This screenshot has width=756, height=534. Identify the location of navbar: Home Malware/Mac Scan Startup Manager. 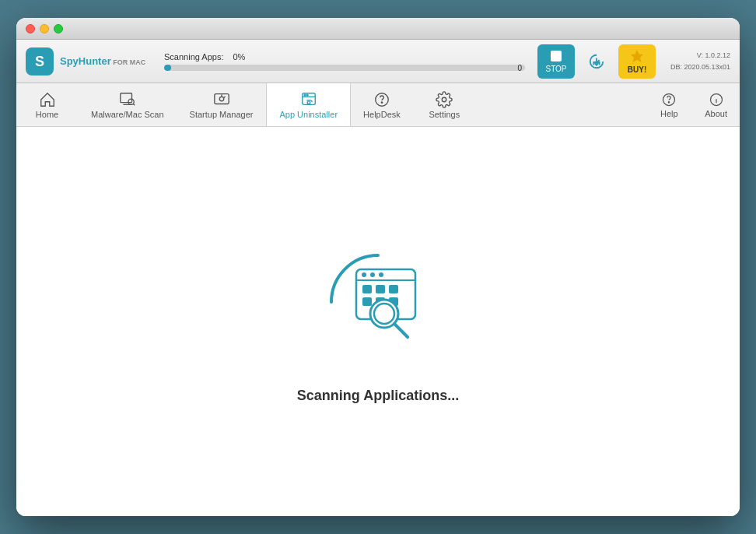
(378, 105).